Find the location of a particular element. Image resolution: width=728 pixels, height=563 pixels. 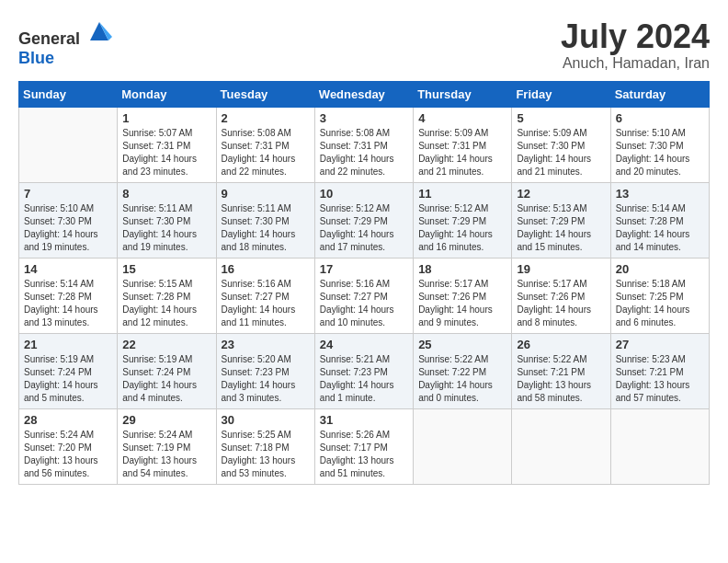

calendar-week-row: 14Sunrise: 5:14 AMSunset: 7:28 PMDayligh… is located at coordinates (364, 295).